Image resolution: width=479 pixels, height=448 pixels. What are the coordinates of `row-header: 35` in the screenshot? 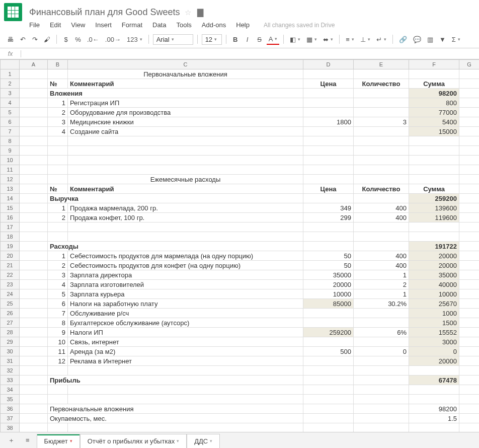 It's located at (10, 400).